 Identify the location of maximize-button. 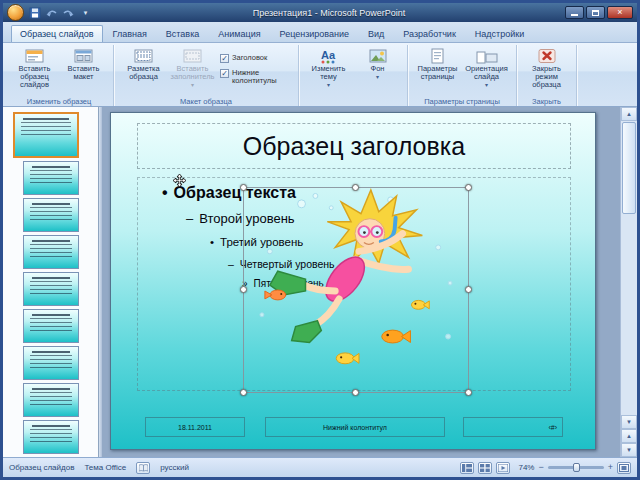
(596, 12).